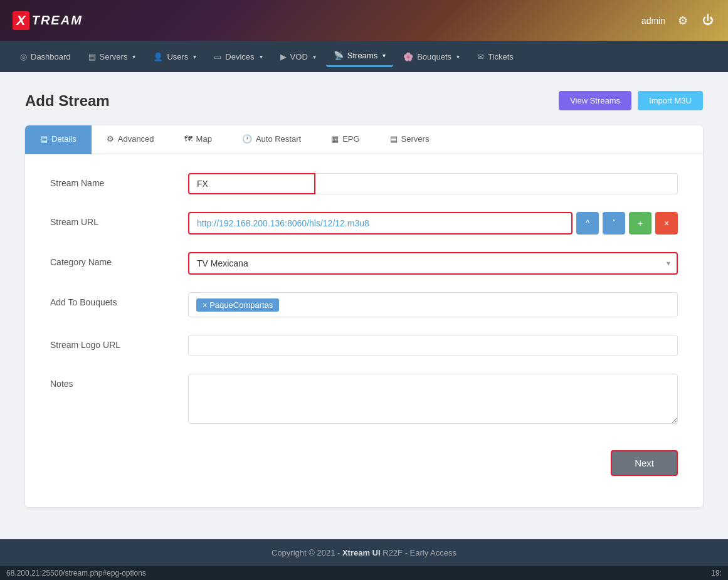 The height and width of the screenshot is (580, 728). I want to click on tab-auto-restart-label: Auto Restart, so click(278, 139).